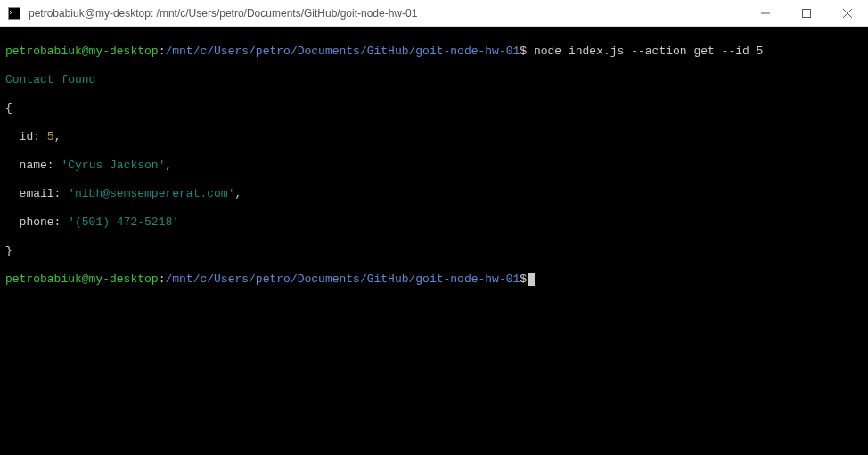  What do you see at coordinates (523, 52) in the screenshot?
I see `prompt-sigil: $` at bounding box center [523, 52].